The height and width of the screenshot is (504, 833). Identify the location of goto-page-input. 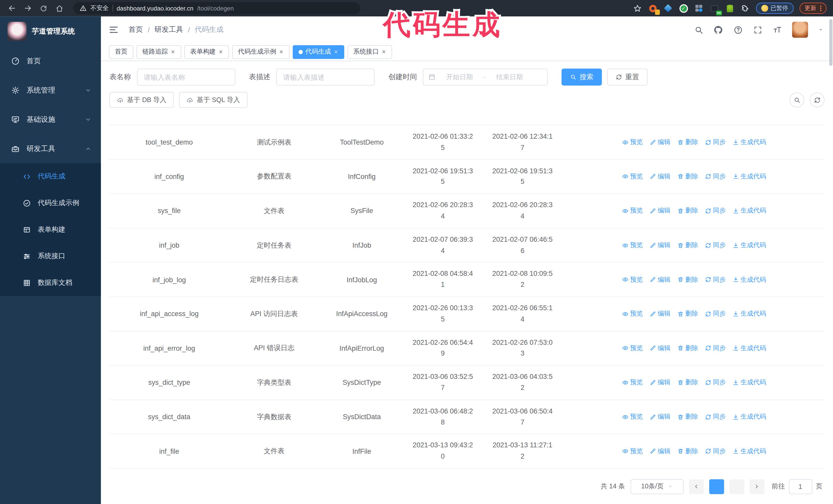
(801, 486).